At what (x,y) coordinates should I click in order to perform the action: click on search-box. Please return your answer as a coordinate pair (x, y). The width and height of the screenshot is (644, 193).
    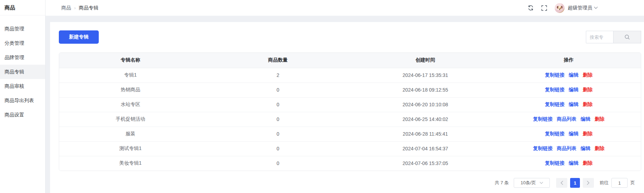
    Looking at the image, I should click on (614, 37).